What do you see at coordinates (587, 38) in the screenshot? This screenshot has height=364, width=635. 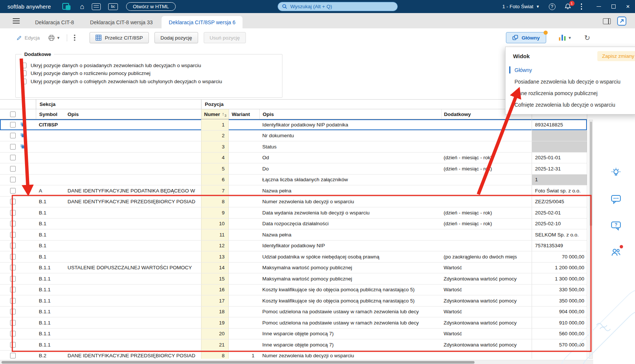 I see `refresh-icon: ↻` at bounding box center [587, 38].